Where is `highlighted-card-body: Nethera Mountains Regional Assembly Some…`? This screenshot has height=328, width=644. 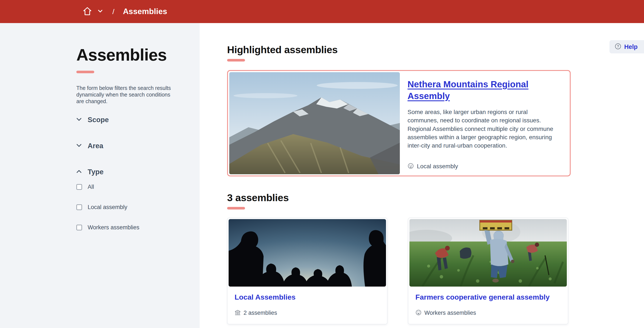
highlighted-card-body: Nethera Mountains Regional Assembly Some… is located at coordinates (488, 123).